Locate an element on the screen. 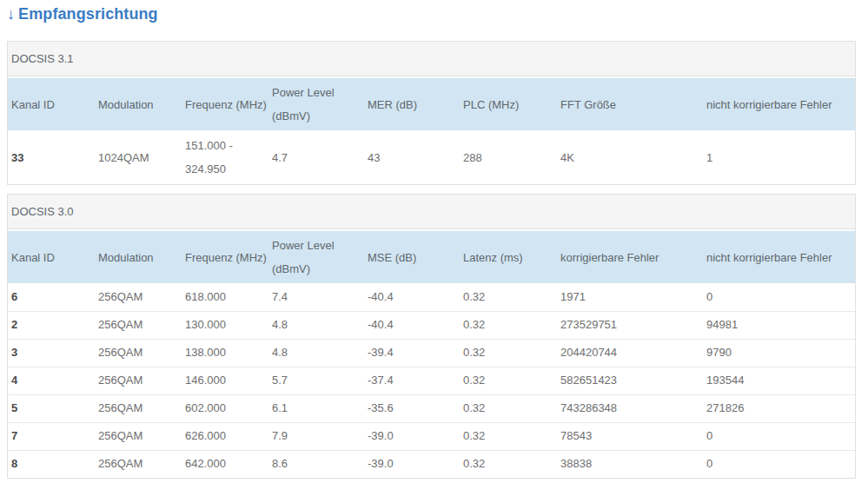 The width and height of the screenshot is (868, 483). cell: -39.4 is located at coordinates (412, 353).